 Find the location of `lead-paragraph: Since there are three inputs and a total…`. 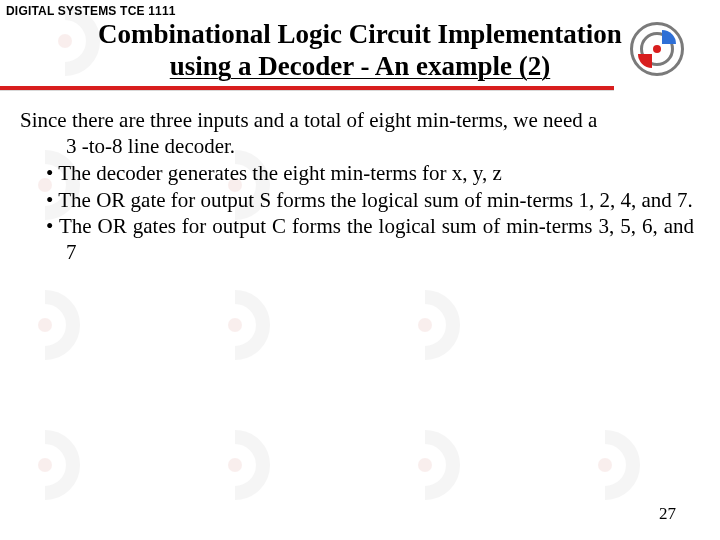

lead-paragraph: Since there are three inputs and a total… is located at coordinates (357, 134).